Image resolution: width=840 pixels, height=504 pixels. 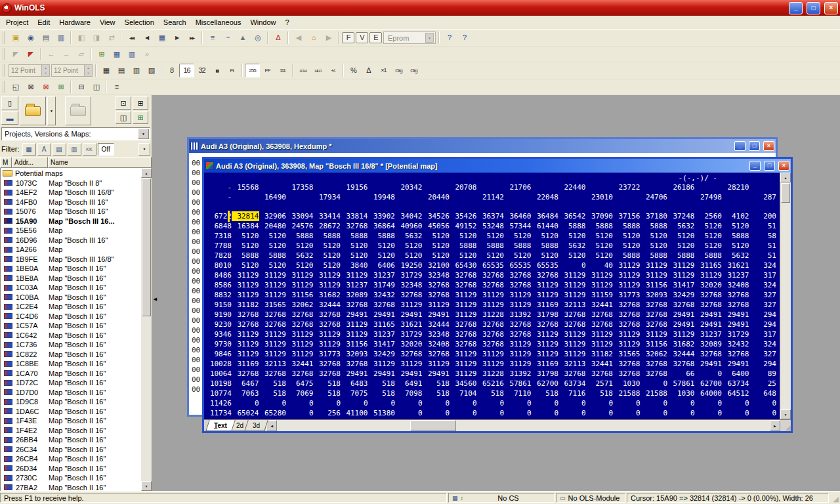 I want to click on map-cell: 31182, so click(x=600, y=354).